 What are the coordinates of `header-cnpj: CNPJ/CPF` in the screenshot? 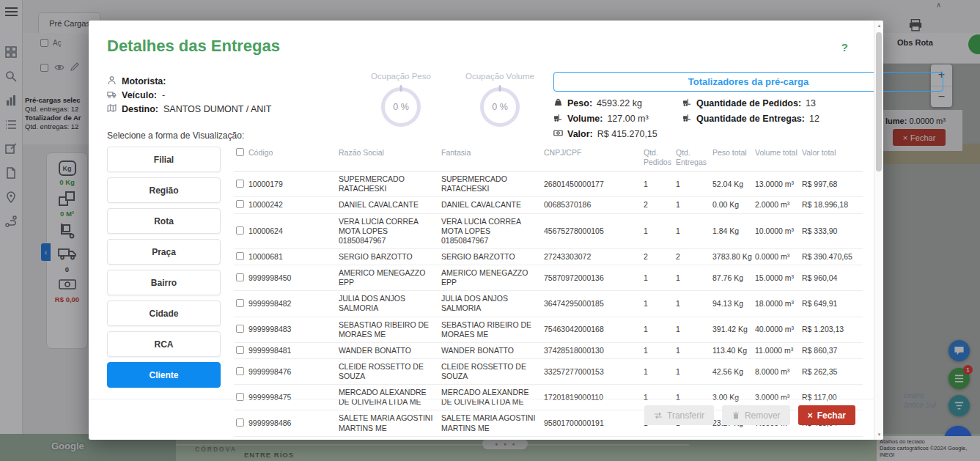 It's located at (592, 159).